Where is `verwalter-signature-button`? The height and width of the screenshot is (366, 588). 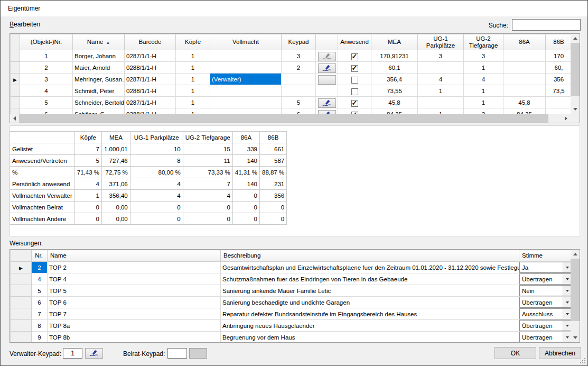 verwalter-signature-button is located at coordinates (94, 353).